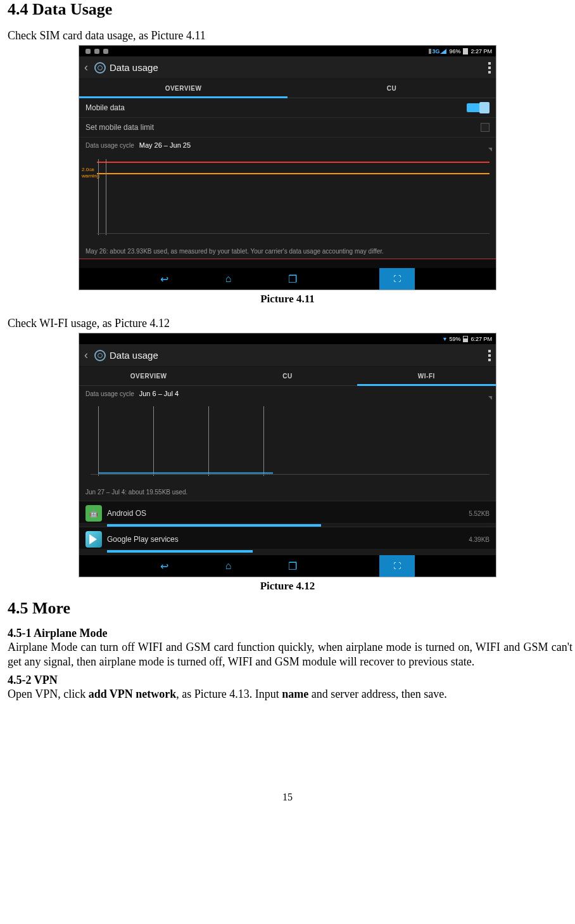  I want to click on para-4-5-1: Airplane Mode can turn off WIFI and GSM …, so click(288, 655).